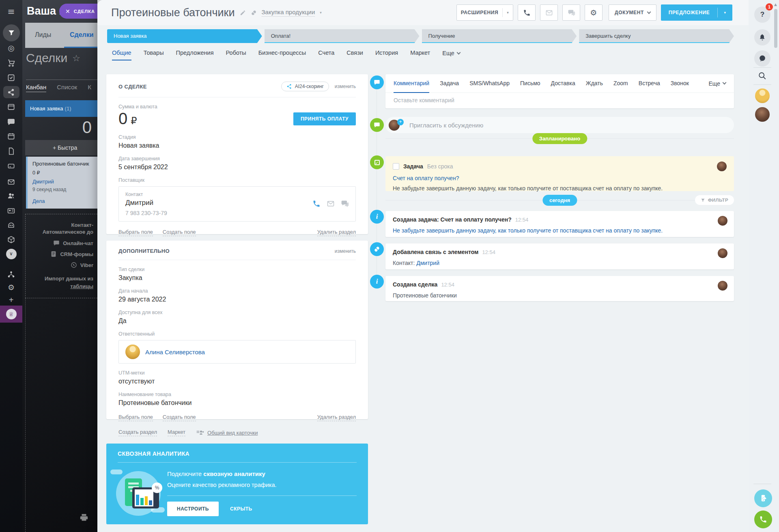  I want to click on notifications-button, so click(762, 37).